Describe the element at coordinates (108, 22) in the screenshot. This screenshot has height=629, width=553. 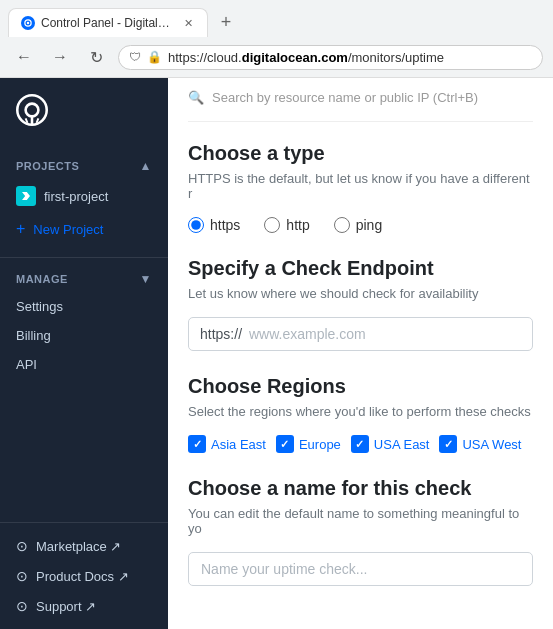
I see `active-tab: Control Panel - DigitalOcean ✕` at that location.